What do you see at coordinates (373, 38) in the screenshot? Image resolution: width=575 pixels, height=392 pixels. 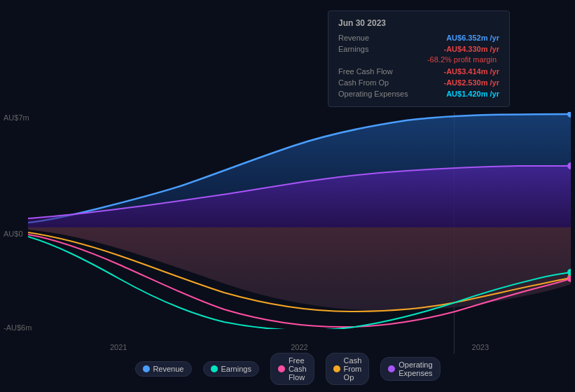 I see `revenue-label: Revenue` at bounding box center [373, 38].